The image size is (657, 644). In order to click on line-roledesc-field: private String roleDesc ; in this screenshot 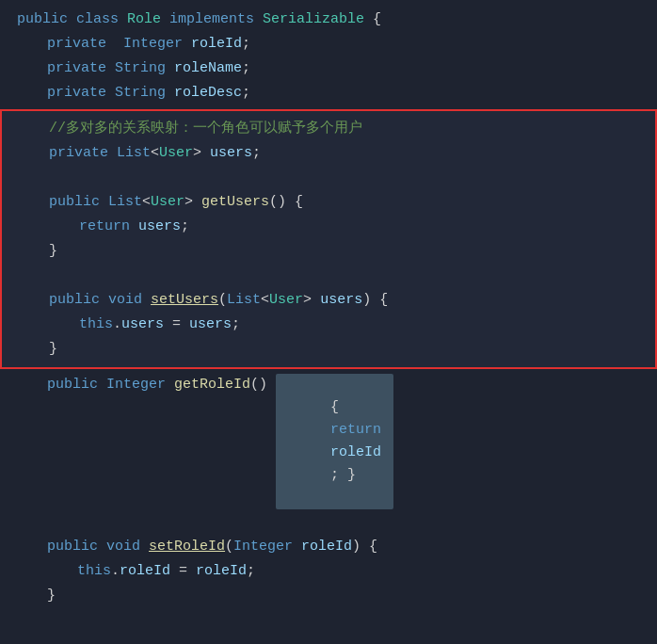, I will do `click(328, 93)`.